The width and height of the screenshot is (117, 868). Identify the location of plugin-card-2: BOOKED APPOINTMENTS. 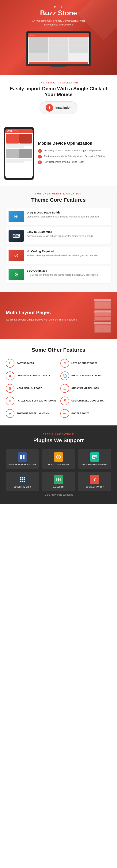
(95, 459).